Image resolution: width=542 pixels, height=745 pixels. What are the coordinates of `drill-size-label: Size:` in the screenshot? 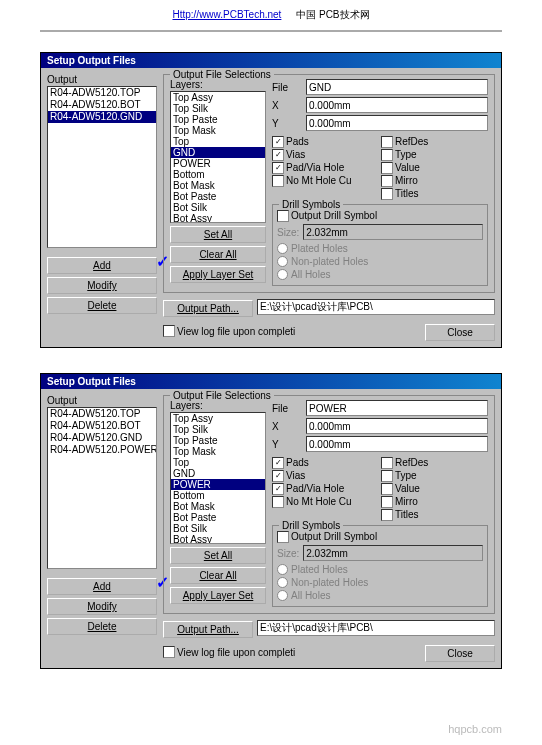 It's located at (288, 232).